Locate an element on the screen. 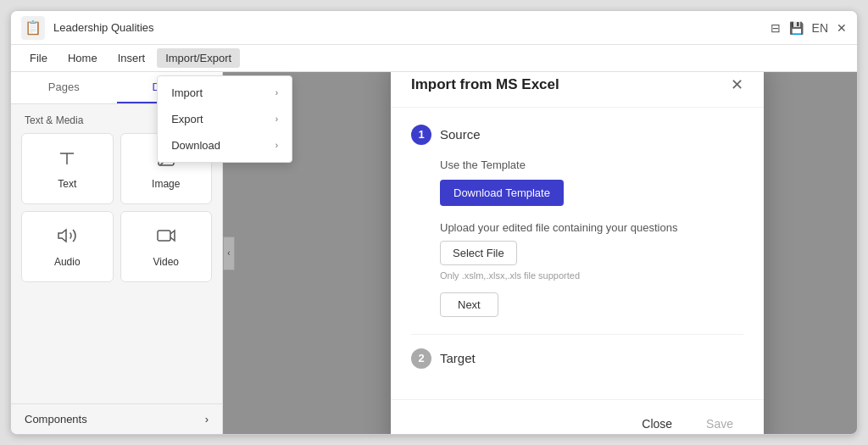  text-icon is located at coordinates (67, 160).